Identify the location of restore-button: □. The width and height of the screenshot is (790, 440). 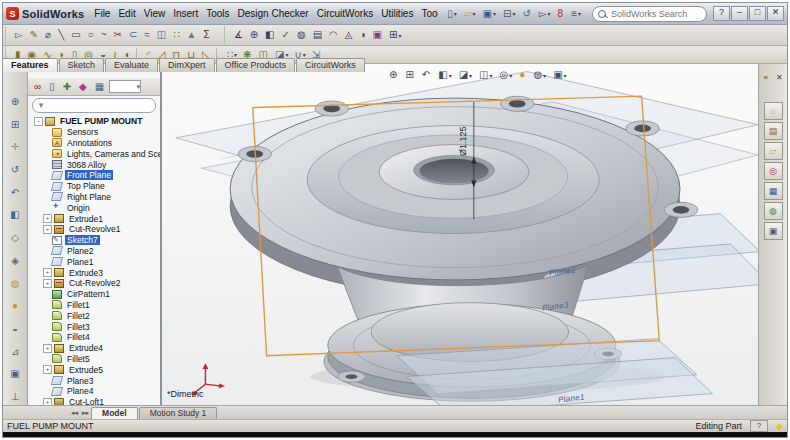
(758, 14).